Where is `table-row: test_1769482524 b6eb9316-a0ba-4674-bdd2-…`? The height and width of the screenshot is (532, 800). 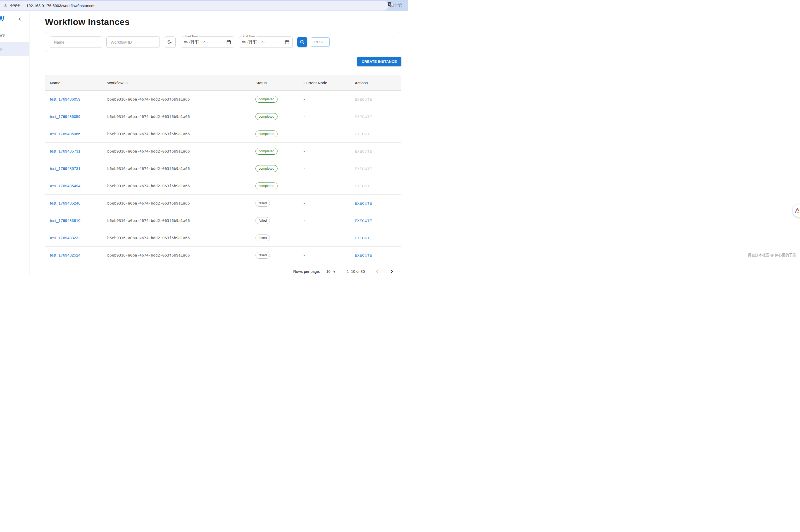 table-row: test_1769482524 b6eb9316-a0ba-4674-bdd2-… is located at coordinates (223, 255).